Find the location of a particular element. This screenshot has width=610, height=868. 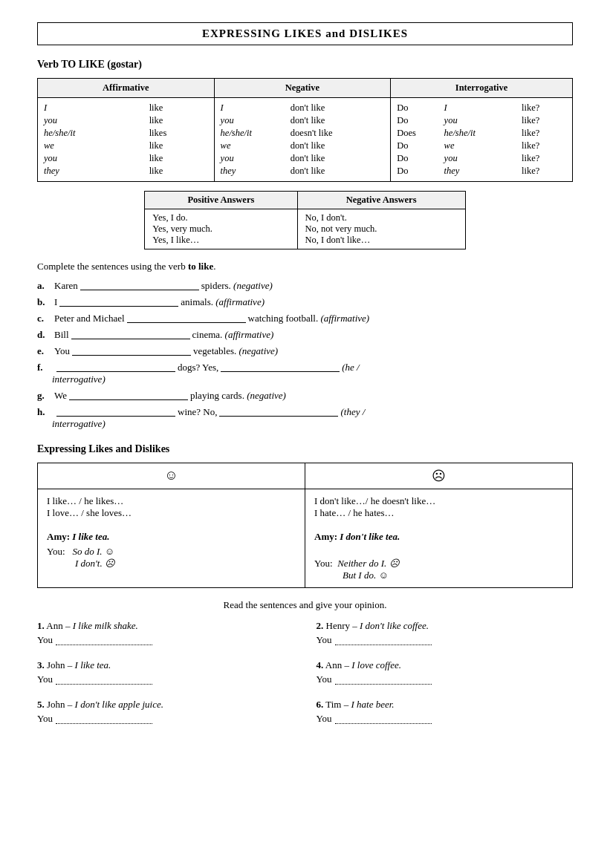

sentence-2: 2. Henry – I don't like coffee. You is located at coordinates (445, 633).